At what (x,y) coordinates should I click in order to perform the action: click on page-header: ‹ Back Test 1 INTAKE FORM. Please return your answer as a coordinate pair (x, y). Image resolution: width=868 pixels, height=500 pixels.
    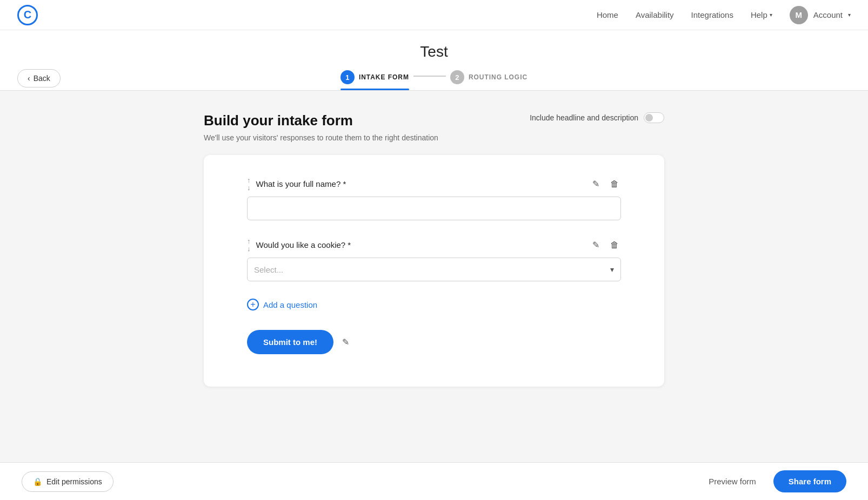
    Looking at the image, I should click on (434, 60).